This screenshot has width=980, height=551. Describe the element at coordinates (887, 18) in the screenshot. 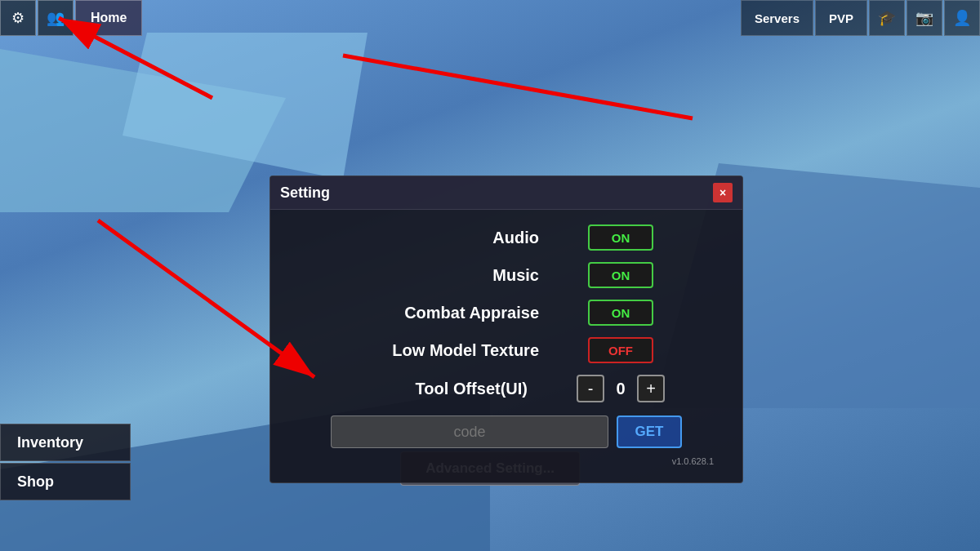

I see `hat-icon: 🎓` at that location.